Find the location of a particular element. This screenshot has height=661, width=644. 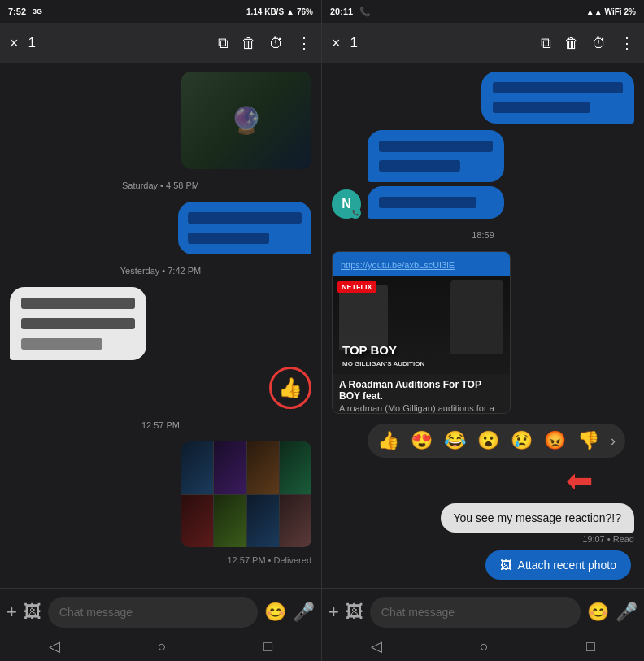

avatar-bubbles is located at coordinates (436, 174).